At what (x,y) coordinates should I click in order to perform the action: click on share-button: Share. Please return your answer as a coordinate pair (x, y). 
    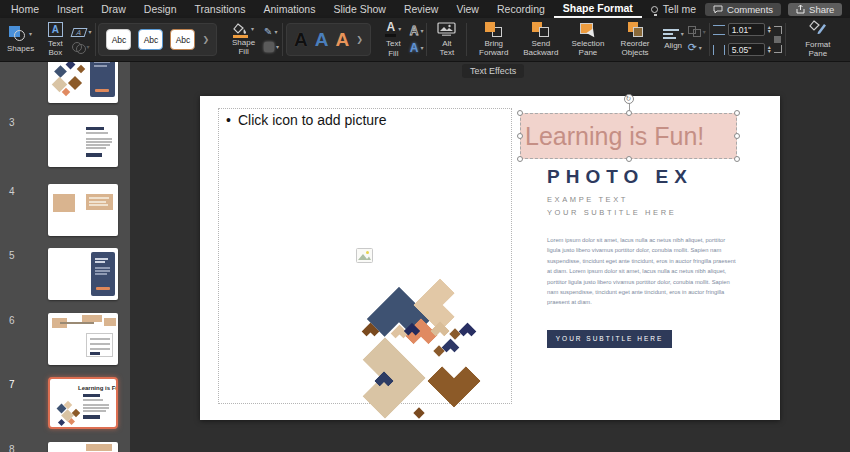
    Looking at the image, I should click on (815, 10).